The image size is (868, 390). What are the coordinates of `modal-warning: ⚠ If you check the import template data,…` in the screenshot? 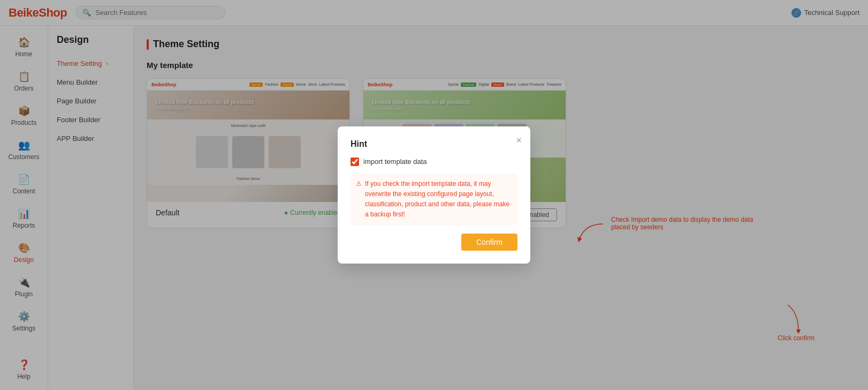 It's located at (434, 199).